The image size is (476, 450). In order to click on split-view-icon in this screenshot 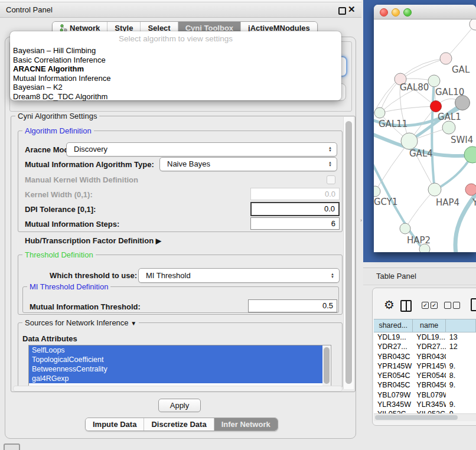, I will do `click(406, 306)`.